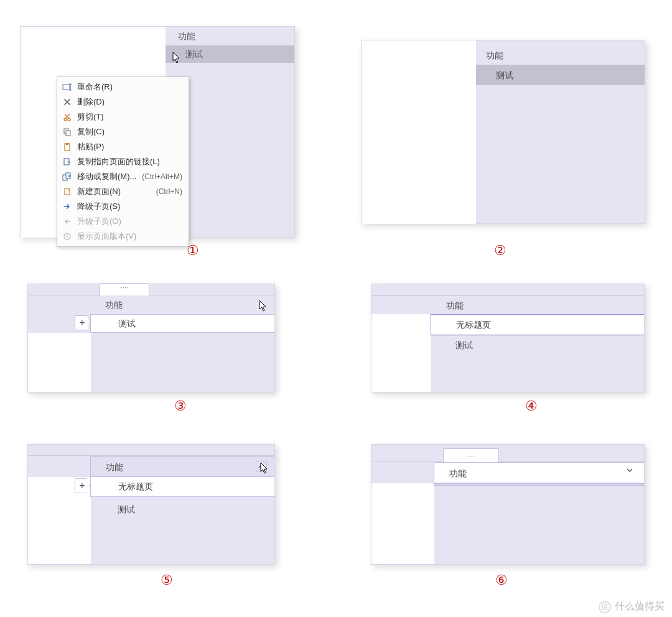  What do you see at coordinates (67, 87) in the screenshot?
I see `rename-icon` at bounding box center [67, 87].